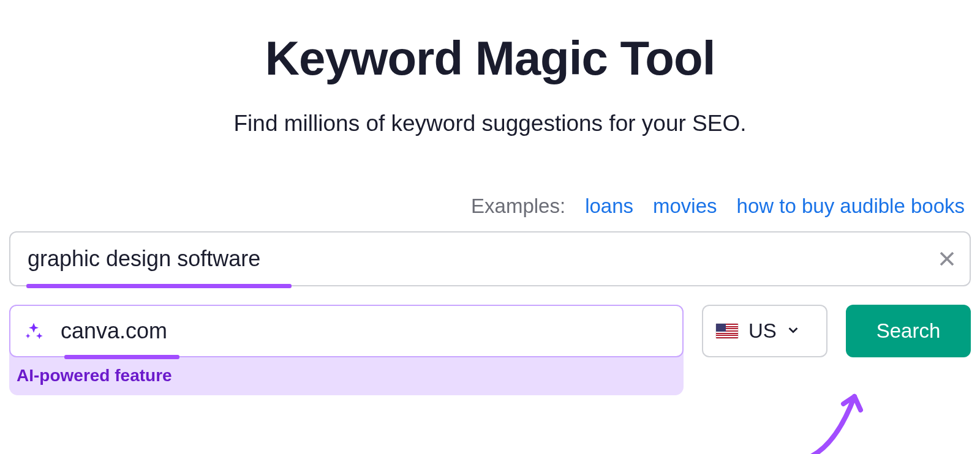  Describe the element at coordinates (947, 259) in the screenshot. I see `close-icon` at that location.